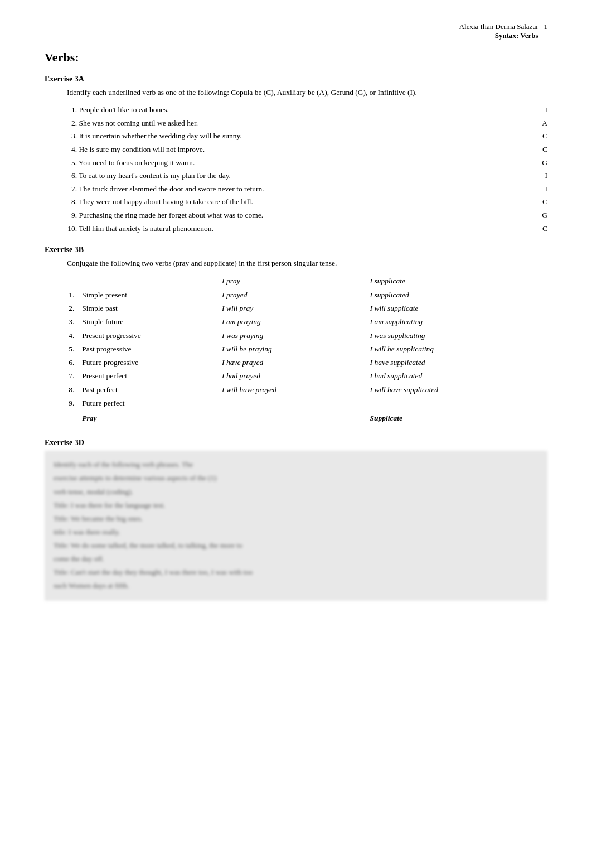 The image size is (592, 868). What do you see at coordinates (457, 308) in the screenshot?
I see `row-supplicate: I will supplicate` at bounding box center [457, 308].